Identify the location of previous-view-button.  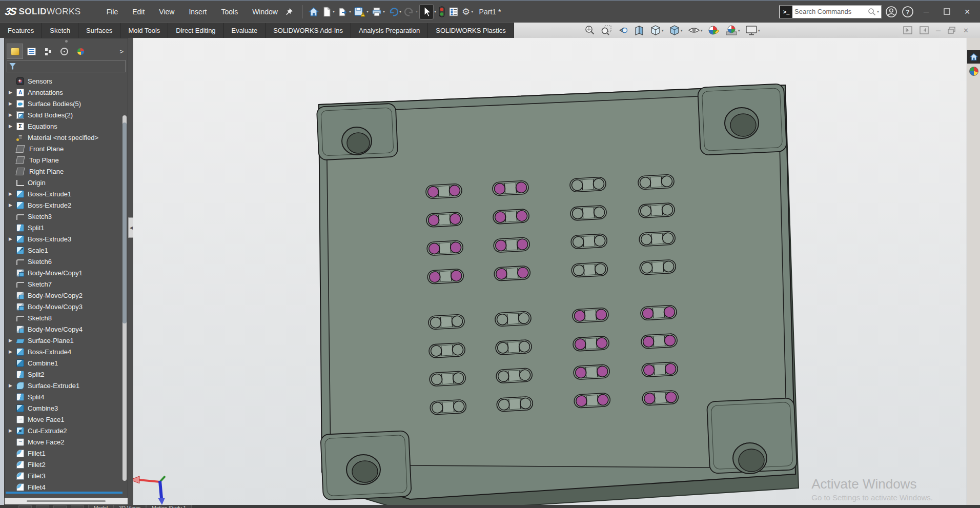
(623, 30).